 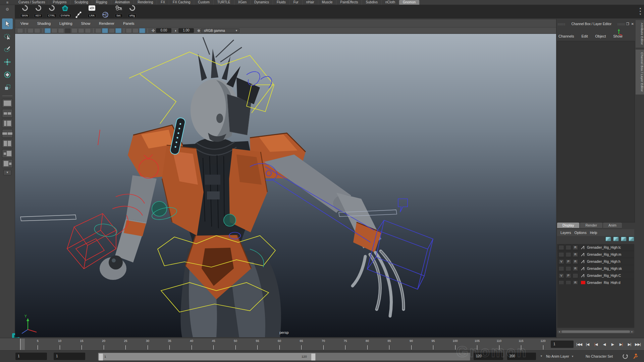 What do you see at coordinates (220, 31) in the screenshot?
I see `view-transform-dropdown: sRGB gamma ▼` at bounding box center [220, 31].